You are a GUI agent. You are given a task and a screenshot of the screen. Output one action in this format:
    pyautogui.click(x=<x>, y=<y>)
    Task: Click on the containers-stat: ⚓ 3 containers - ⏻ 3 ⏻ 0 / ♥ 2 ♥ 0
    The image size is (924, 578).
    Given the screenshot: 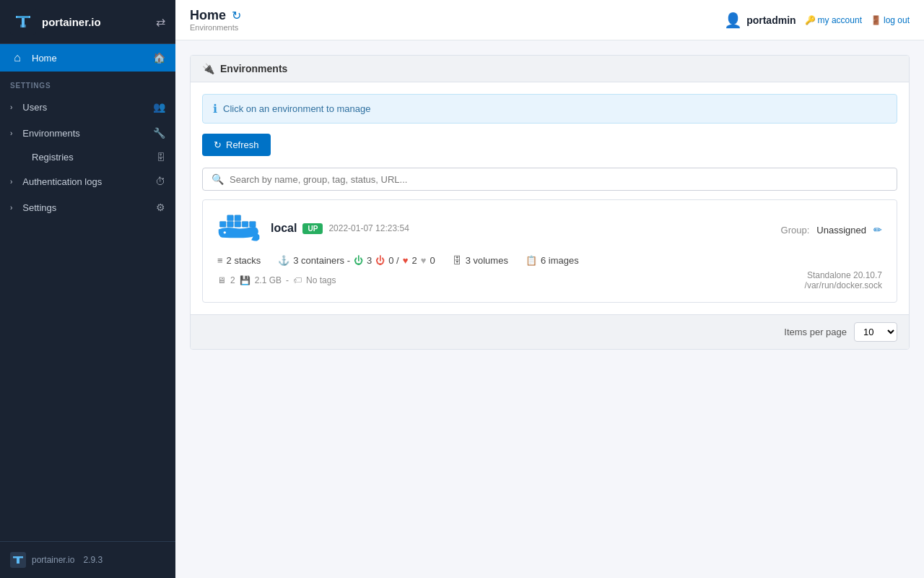 What is the action you would take?
    pyautogui.click(x=357, y=260)
    